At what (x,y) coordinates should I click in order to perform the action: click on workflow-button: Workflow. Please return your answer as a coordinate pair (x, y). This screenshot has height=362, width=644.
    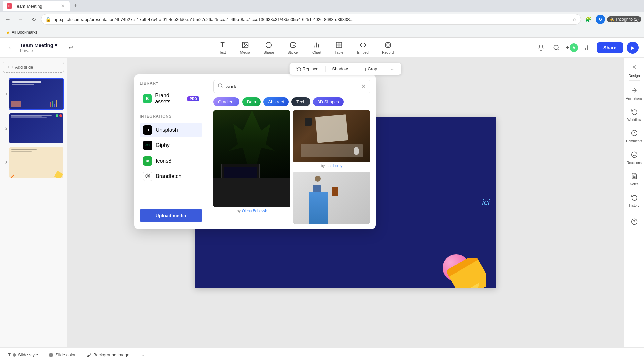
    Looking at the image, I should click on (634, 115).